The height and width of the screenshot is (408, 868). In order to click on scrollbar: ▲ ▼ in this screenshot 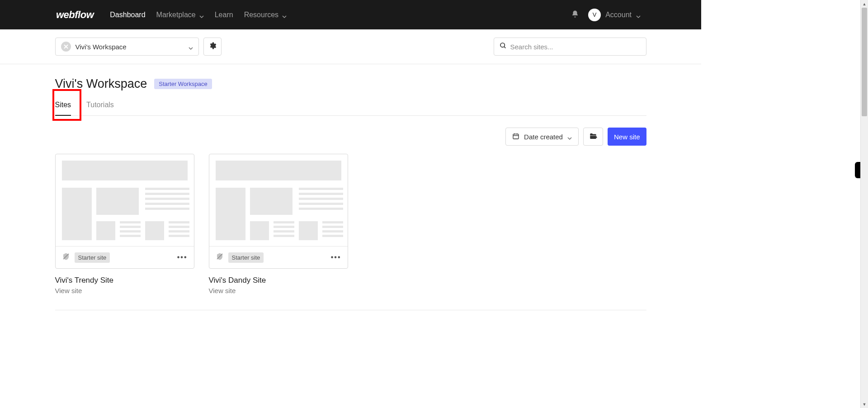, I will do `click(864, 204)`.